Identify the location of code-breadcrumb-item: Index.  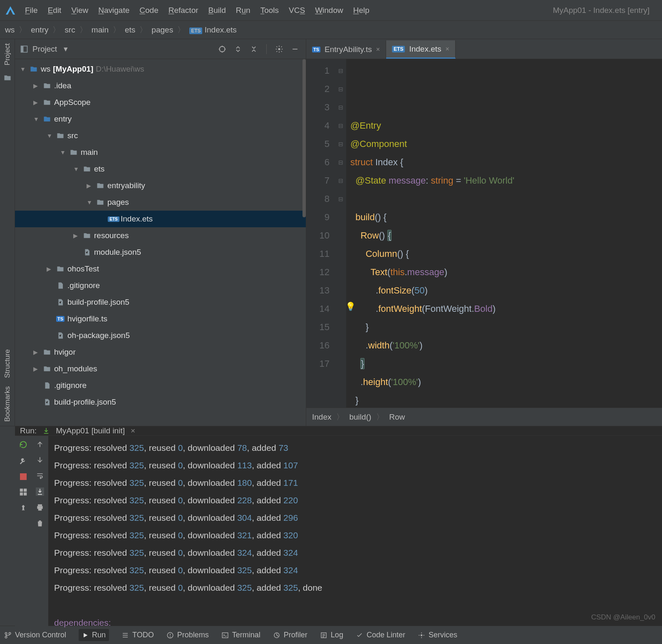
(322, 417).